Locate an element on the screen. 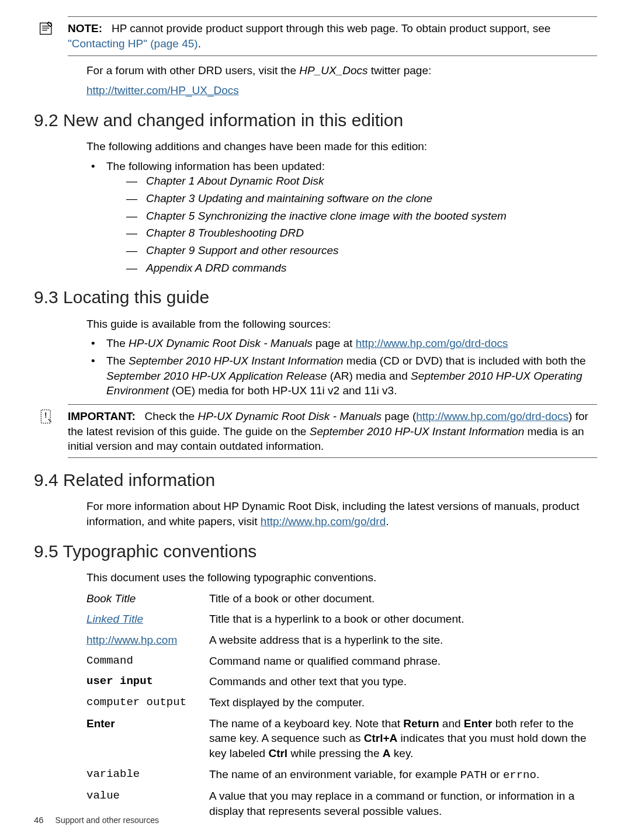 The height and width of the screenshot is (840, 631). s92-dash-list: Chapter 1 About Dynamic Root Disk Chapte… is located at coordinates (362, 224).